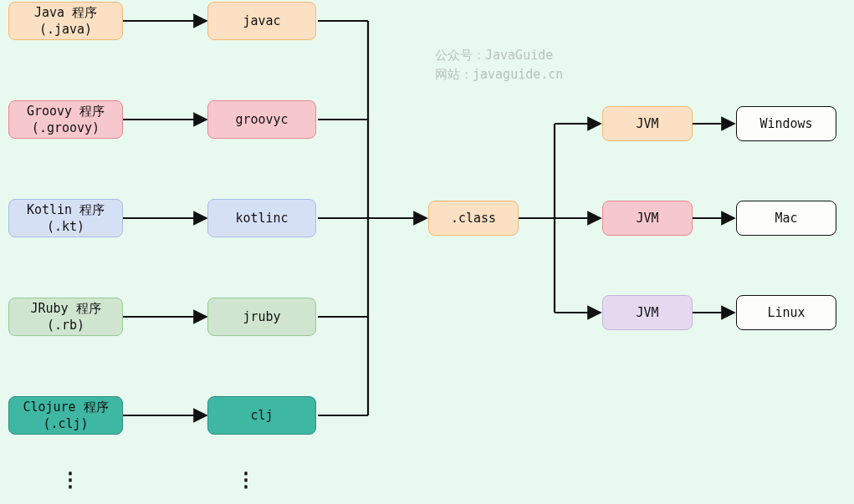 The height and width of the screenshot is (504, 854). Describe the element at coordinates (473, 218) in the screenshot. I see `class-file: .class` at that location.